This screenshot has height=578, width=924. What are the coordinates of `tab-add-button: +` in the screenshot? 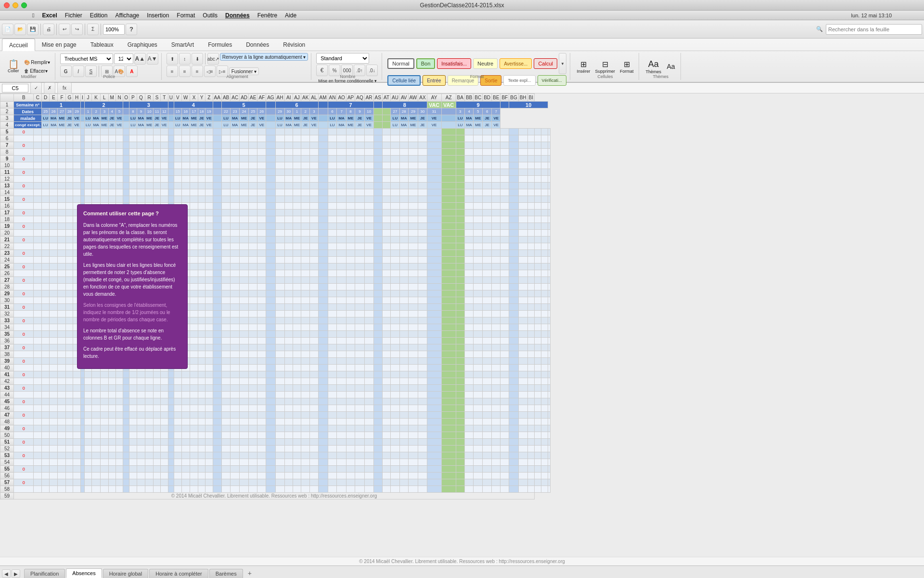 It's located at (250, 573).